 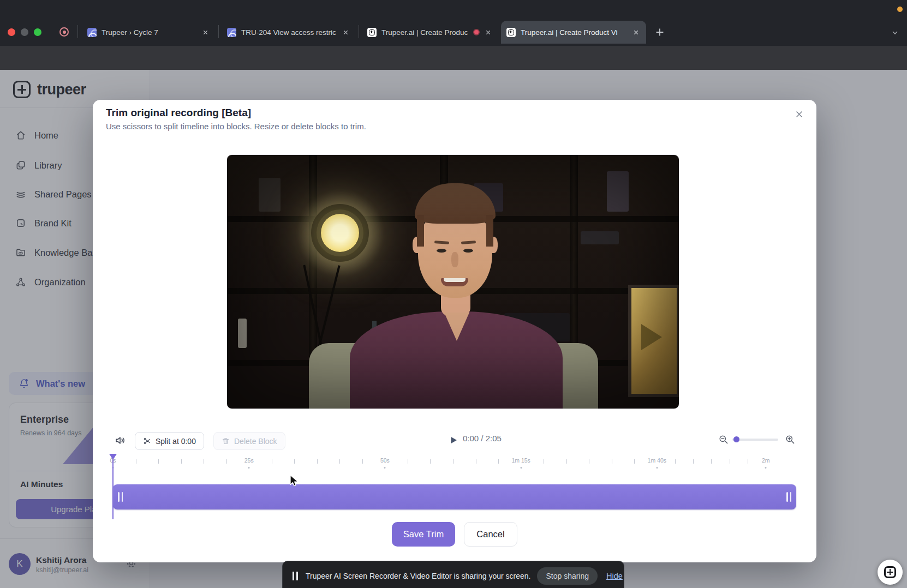 I want to click on menubar-notification-dot, so click(x=900, y=9).